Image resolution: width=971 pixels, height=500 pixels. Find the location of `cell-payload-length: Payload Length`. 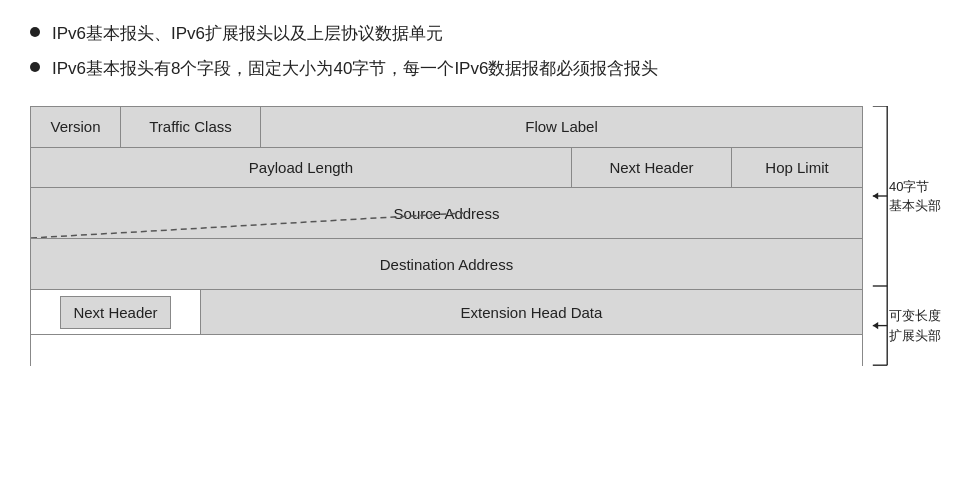

cell-payload-length: Payload Length is located at coordinates (302, 168).